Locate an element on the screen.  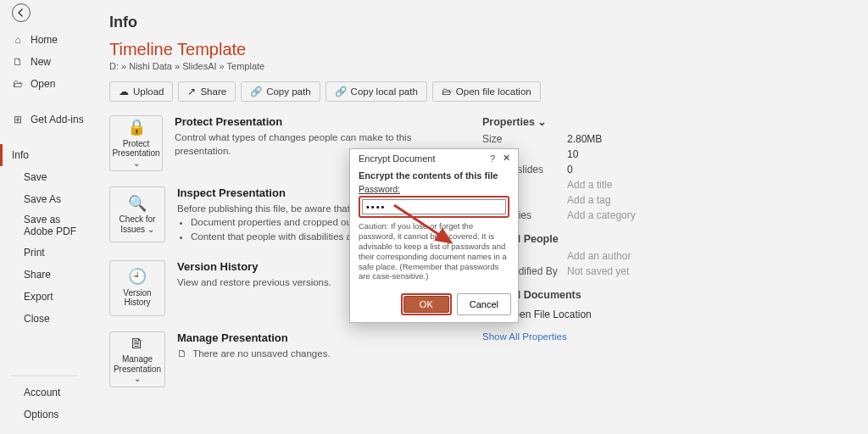
password-input is located at coordinates (434, 207).